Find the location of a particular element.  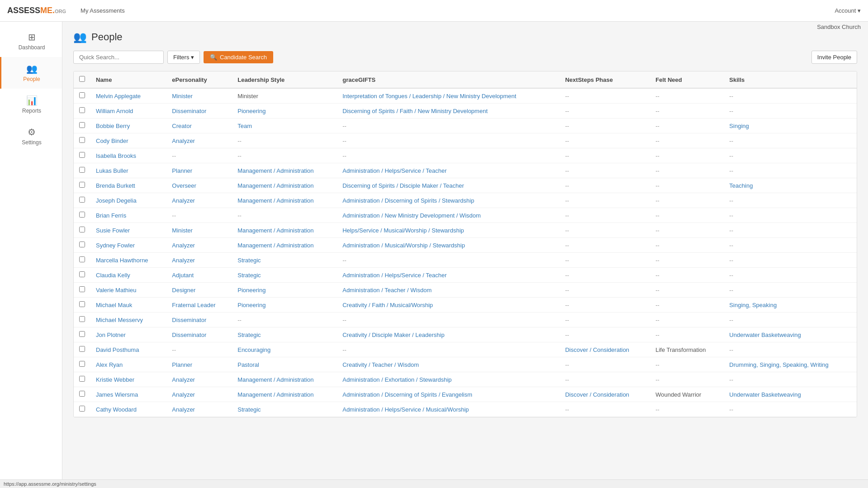

person-name-link: James Wiersma is located at coordinates (117, 394).